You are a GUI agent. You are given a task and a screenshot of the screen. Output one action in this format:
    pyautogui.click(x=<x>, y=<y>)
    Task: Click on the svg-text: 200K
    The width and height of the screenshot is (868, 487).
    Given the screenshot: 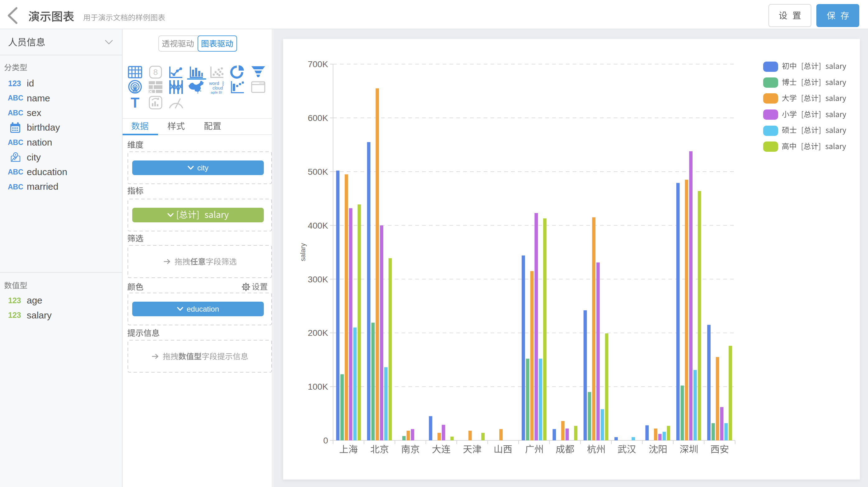 What is the action you would take?
    pyautogui.click(x=318, y=333)
    